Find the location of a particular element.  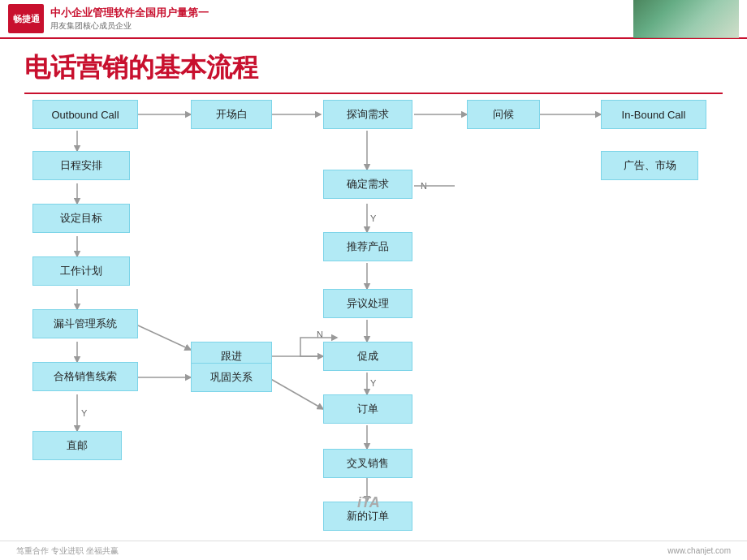

title-divider is located at coordinates (374, 93).